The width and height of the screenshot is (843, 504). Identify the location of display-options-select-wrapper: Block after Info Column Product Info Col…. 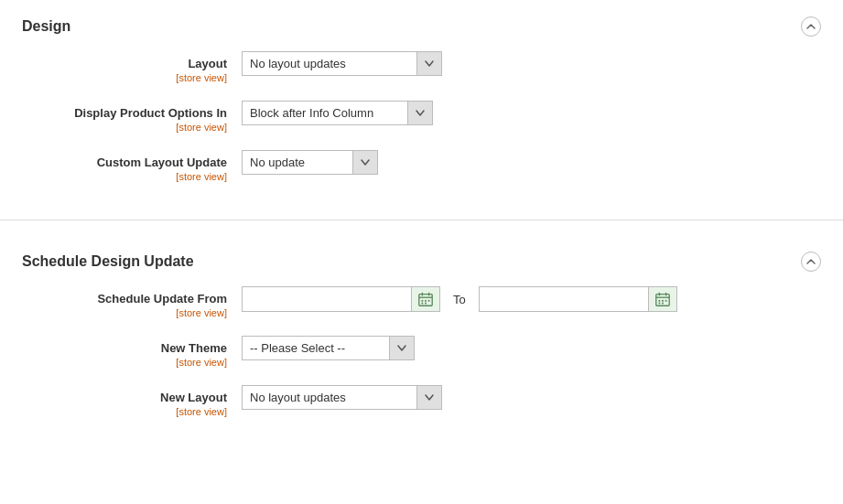
(337, 113).